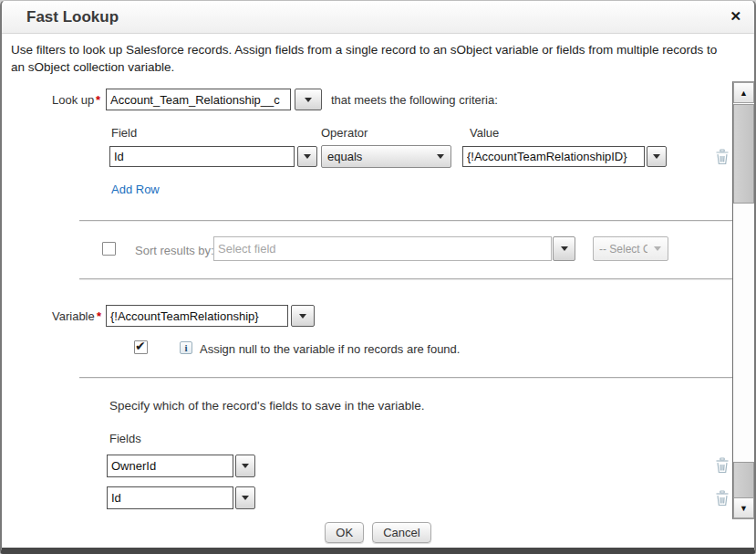 This screenshot has width=756, height=554. I want to click on sort-order-select: -- Select One --, so click(631, 248).